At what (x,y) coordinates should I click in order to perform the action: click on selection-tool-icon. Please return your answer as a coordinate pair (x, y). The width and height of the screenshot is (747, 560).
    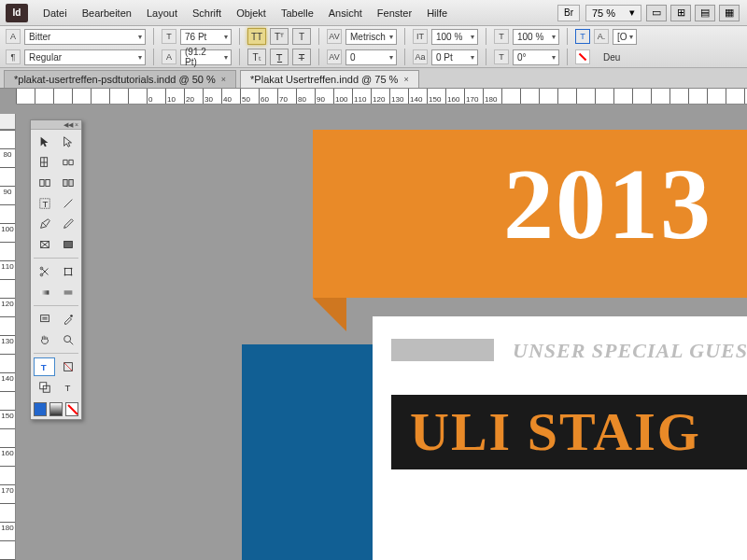
    Looking at the image, I should click on (45, 142).